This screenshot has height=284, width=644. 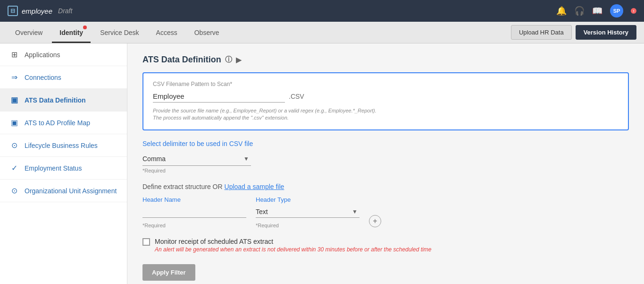 I want to click on ats-to-ad-icon: ▣, so click(x=14, y=123).